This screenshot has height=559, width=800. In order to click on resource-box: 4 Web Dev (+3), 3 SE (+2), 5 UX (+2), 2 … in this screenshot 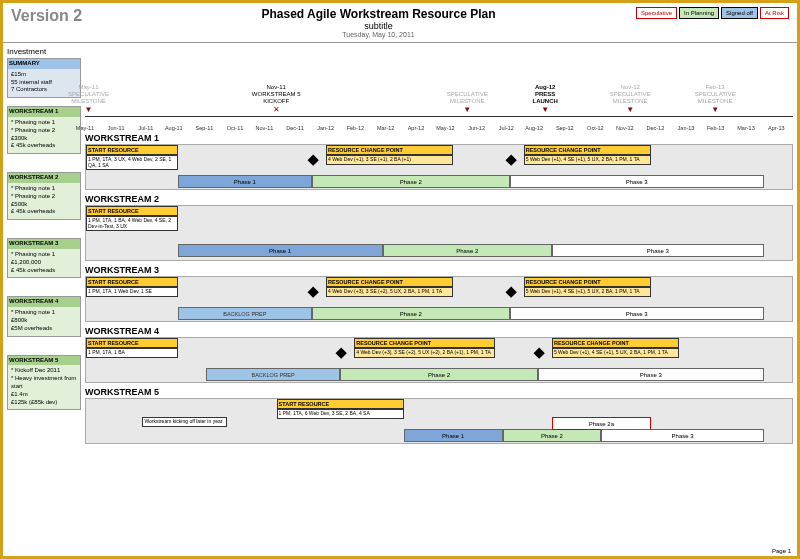, I will do `click(424, 353)`.